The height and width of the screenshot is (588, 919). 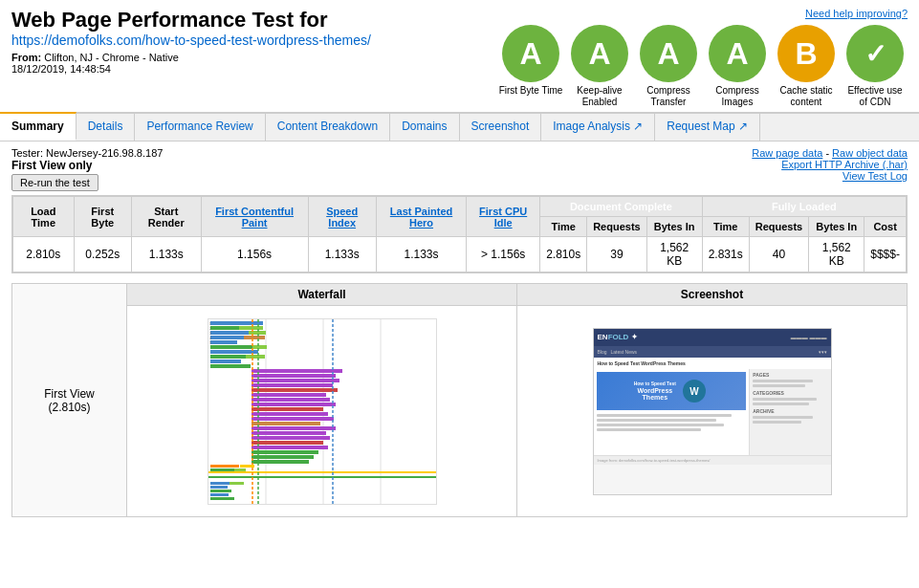 I want to click on grade-circle-compress-images: A, so click(x=737, y=54).